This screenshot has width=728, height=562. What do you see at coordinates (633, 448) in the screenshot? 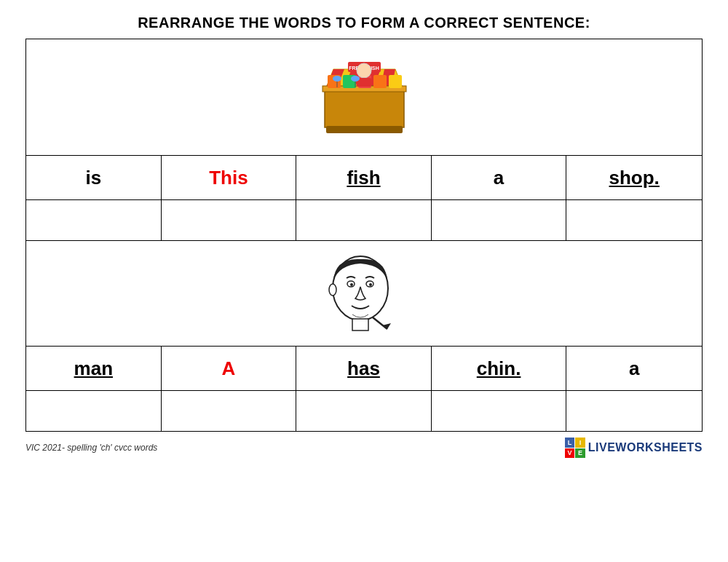
I see `liveworksheets-logo: L I V E LIVEWORKSHEETS` at bounding box center [633, 448].